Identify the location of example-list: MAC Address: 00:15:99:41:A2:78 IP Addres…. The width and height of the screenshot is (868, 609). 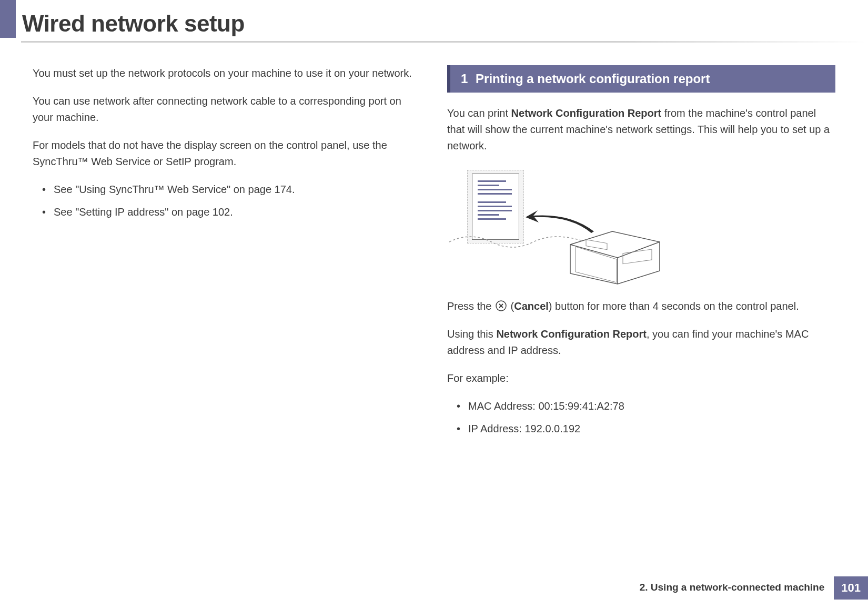
(641, 418).